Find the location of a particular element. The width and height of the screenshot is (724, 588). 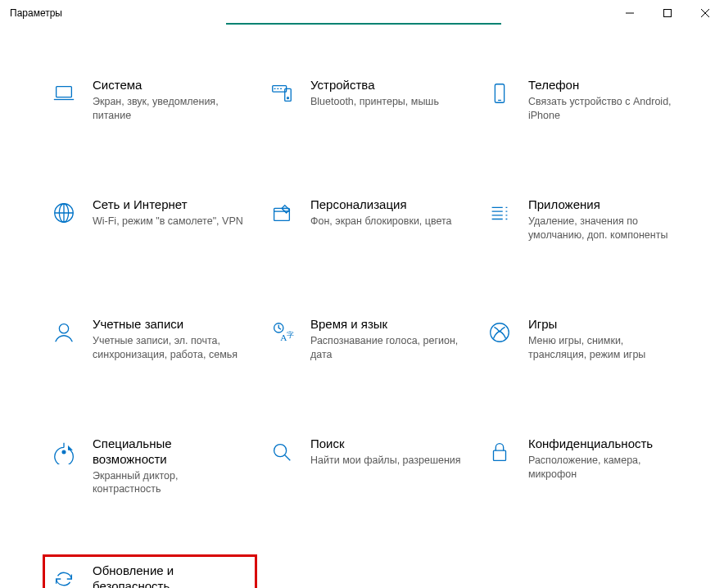

tile-time: A字 Время и язык Распознавание голоса, ре… is located at coordinates (368, 343).